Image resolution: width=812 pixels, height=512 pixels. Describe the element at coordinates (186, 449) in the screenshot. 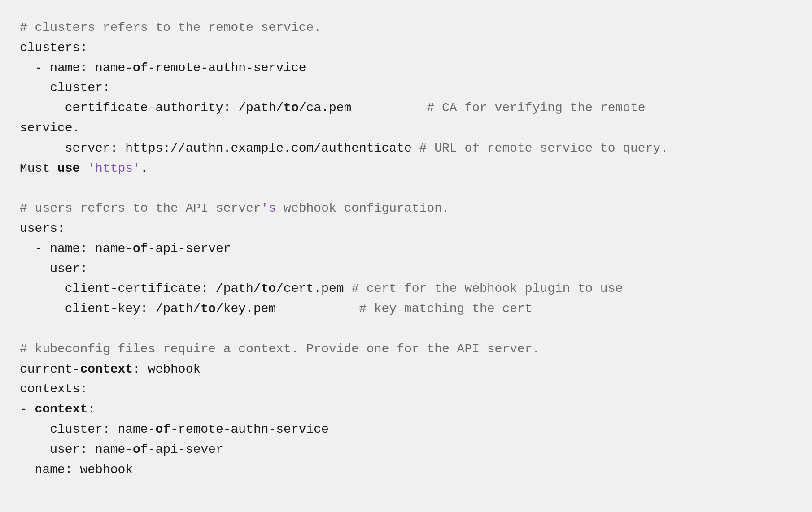

I see `code-token: -api-sever` at that location.